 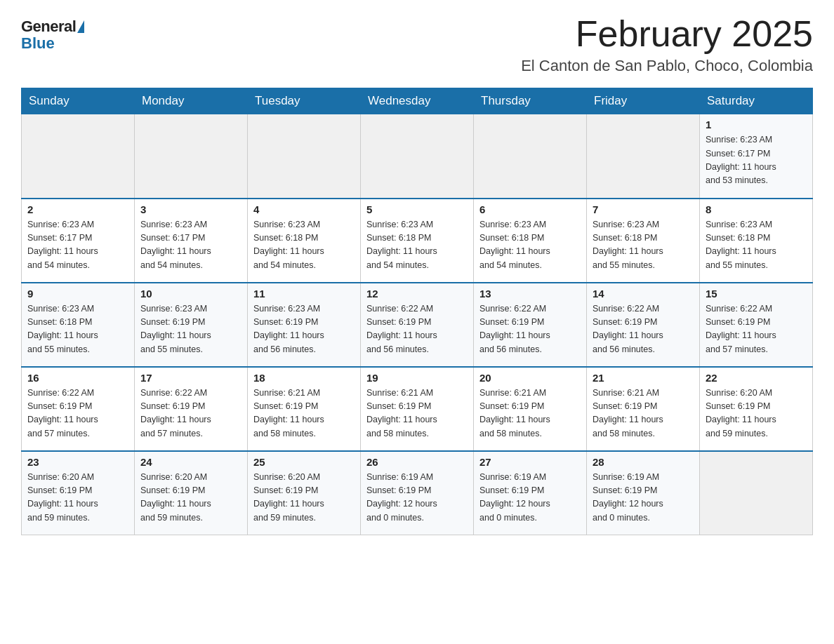 What do you see at coordinates (305, 409) in the screenshot?
I see `calendar-cell: 18Sunrise: 6:21 AM Sunset: 6:19 PM Dayli…` at bounding box center [305, 409].